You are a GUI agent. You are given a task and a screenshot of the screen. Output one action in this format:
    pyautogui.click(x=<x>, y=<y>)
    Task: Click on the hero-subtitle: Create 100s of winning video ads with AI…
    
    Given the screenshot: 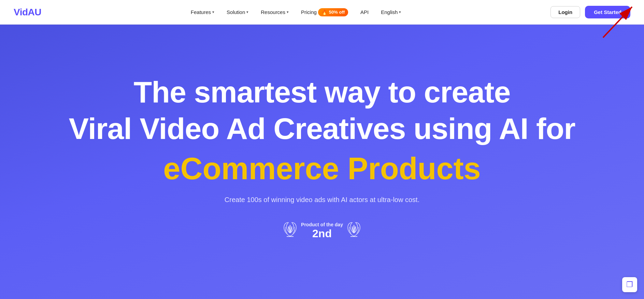 What is the action you would take?
    pyautogui.click(x=322, y=200)
    